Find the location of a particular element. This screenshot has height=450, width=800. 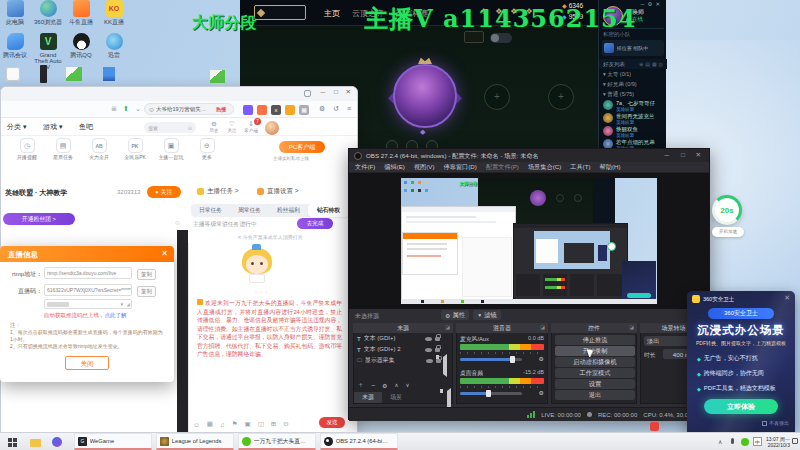

start-button is located at coordinates (12, 442).